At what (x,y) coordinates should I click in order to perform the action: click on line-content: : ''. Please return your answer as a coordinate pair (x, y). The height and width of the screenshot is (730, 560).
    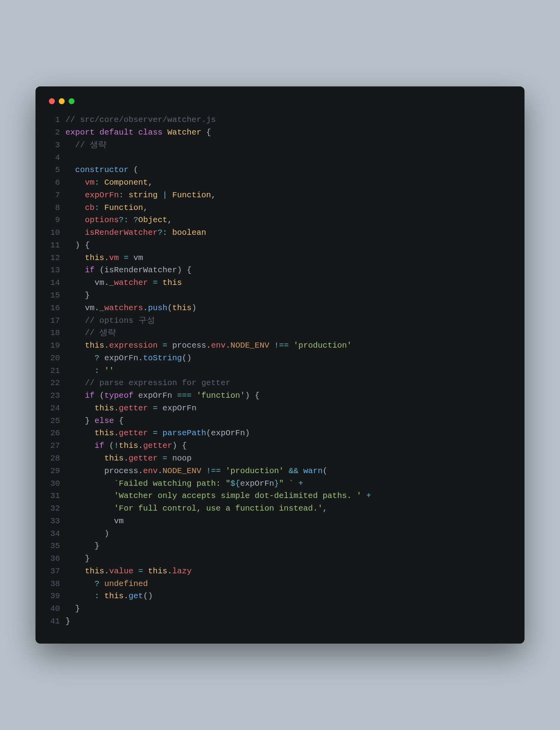
    Looking at the image, I should click on (289, 371).